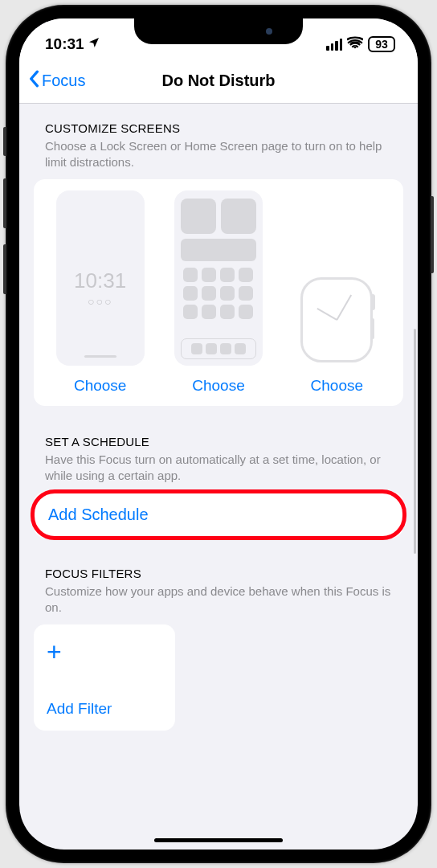  Describe the element at coordinates (104, 652) in the screenshot. I see `plus-icon: +` at that location.